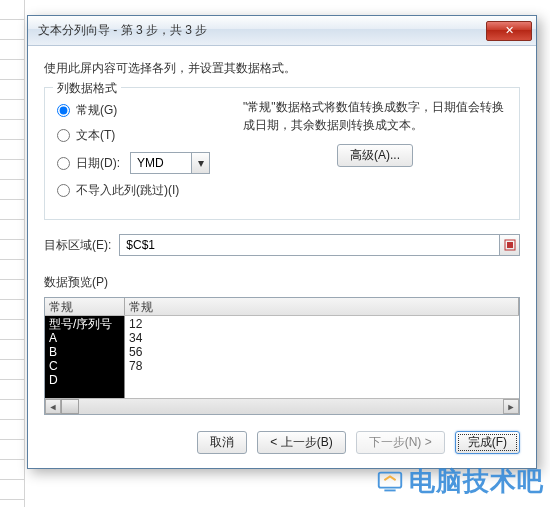  I want to click on cell: 34, so click(322, 338).